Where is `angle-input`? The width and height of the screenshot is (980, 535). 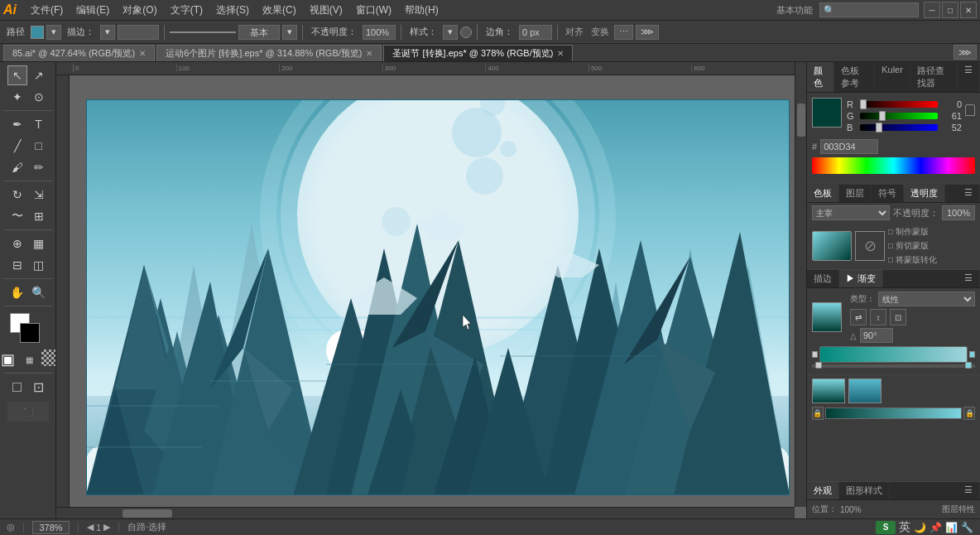
angle-input is located at coordinates (877, 335).